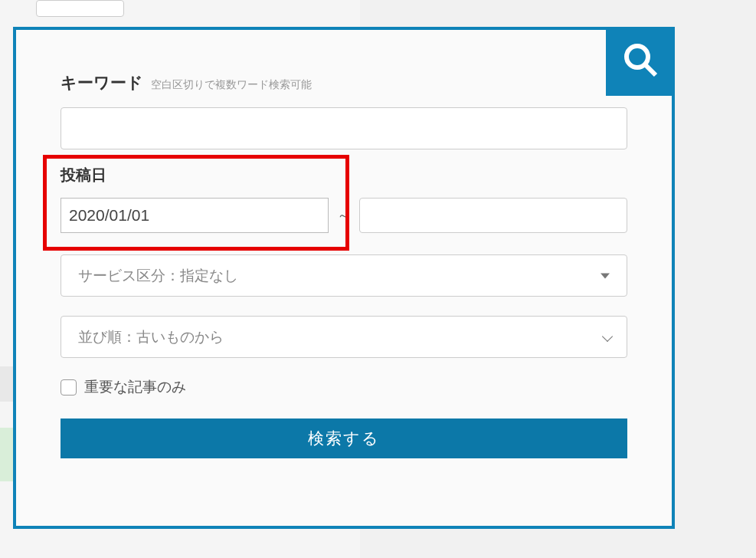 Image resolution: width=756 pixels, height=558 pixels. I want to click on background-strip-green, so click(6, 455).